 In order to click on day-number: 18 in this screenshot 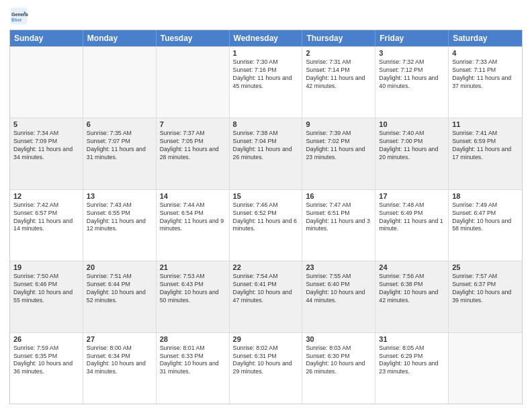, I will do `click(485, 196)`.